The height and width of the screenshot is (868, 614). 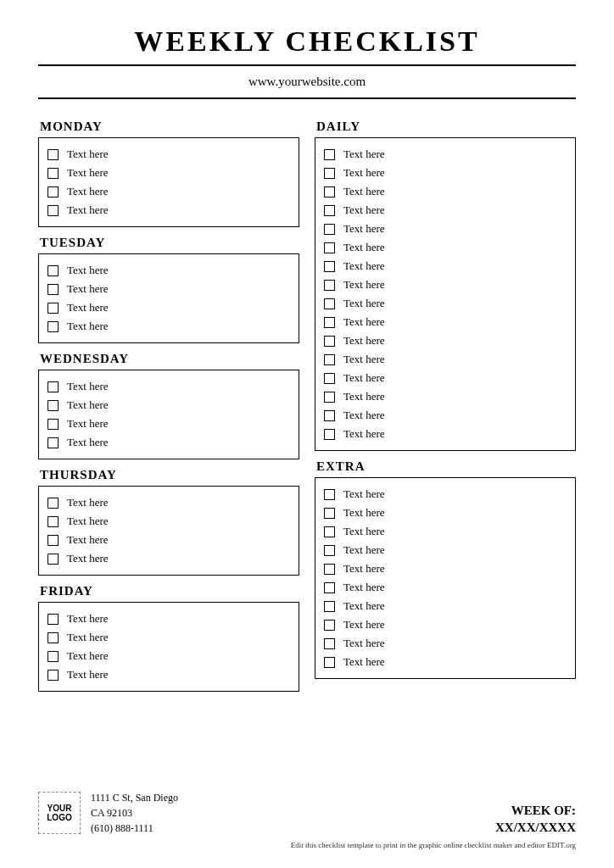 I want to click on subtitle: www.yourwebsite.com, so click(x=307, y=81).